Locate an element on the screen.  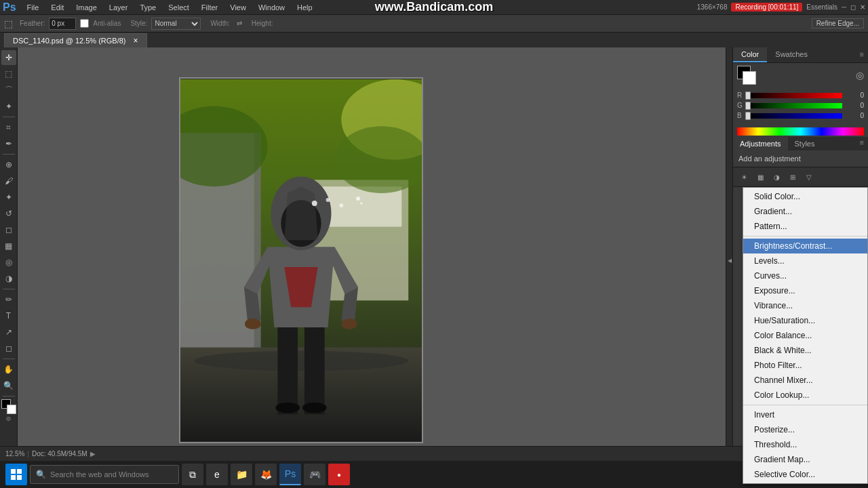
history-brush-tool: ↺ is located at coordinates (9, 214).